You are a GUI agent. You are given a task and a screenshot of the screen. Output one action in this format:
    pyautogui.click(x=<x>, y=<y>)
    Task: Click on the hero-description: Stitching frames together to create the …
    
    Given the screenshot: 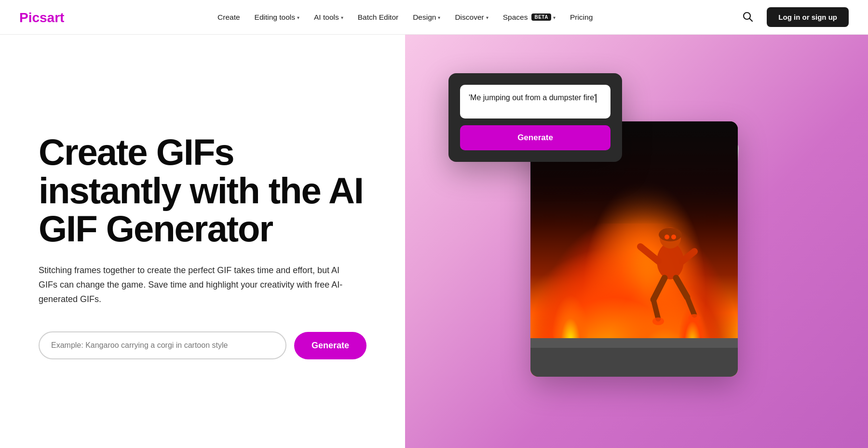 What is the action you would take?
    pyautogui.click(x=193, y=285)
    